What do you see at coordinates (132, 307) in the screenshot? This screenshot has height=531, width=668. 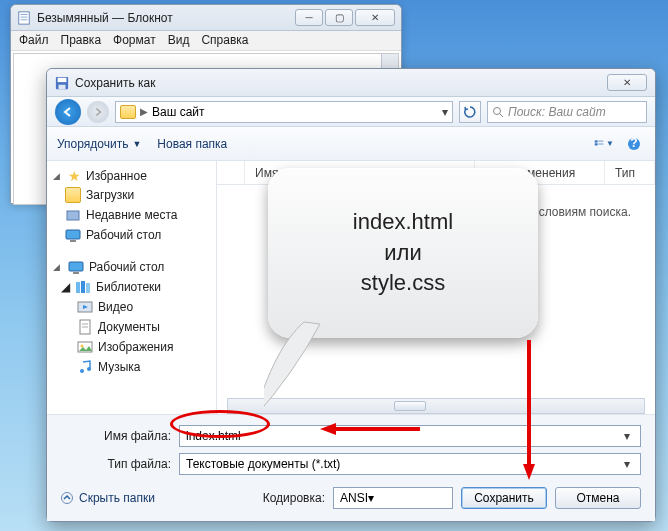 I see `tree-item-video: Видео` at bounding box center [132, 307].